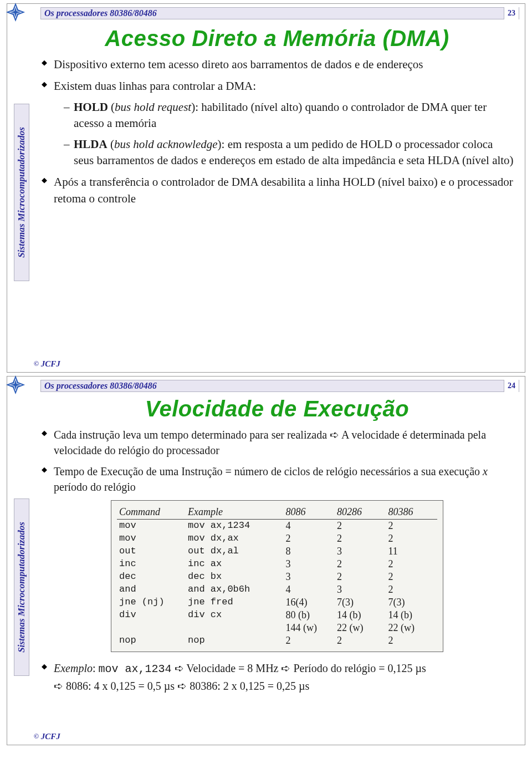 This screenshot has height=758, width=532. Describe the element at coordinates (235, 512) in the screenshot. I see `table-header: Example` at that location.